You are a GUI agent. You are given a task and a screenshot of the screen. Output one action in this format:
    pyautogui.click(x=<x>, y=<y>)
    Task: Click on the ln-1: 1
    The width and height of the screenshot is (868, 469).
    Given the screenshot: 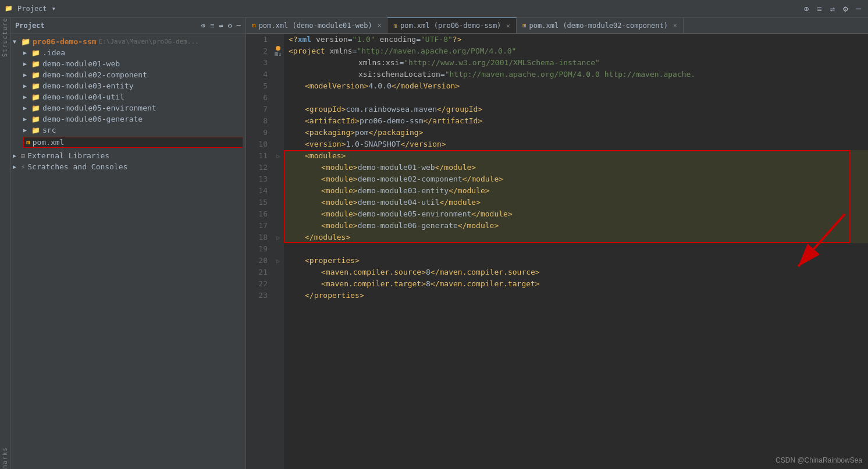 What is the action you would take?
    pyautogui.click(x=259, y=40)
    